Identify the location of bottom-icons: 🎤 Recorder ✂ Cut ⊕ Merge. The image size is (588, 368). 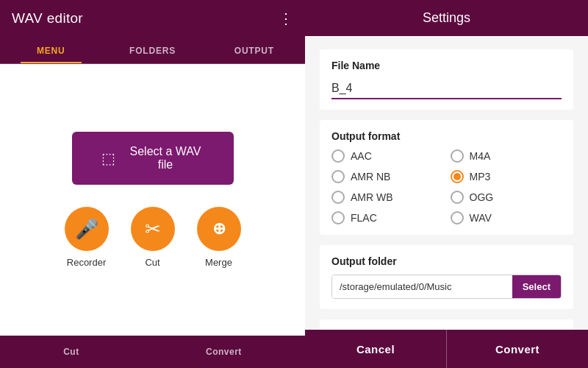
(153, 237).